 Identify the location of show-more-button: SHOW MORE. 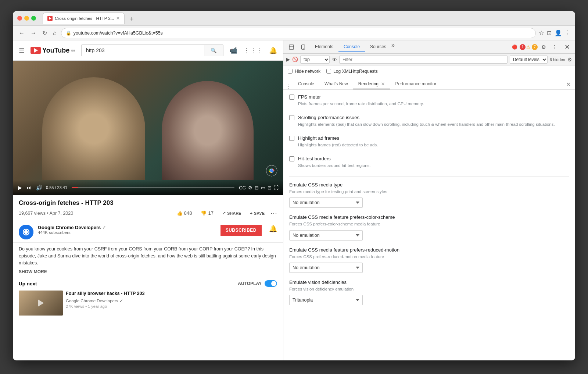
(148, 272).